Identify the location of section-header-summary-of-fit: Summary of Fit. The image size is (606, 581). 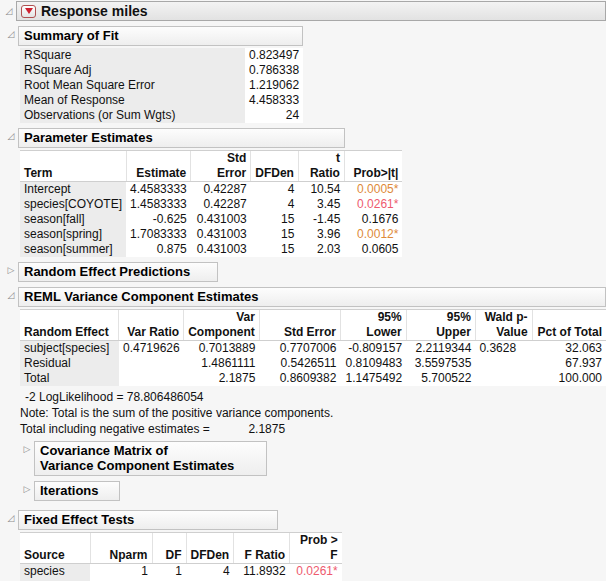
(160, 36).